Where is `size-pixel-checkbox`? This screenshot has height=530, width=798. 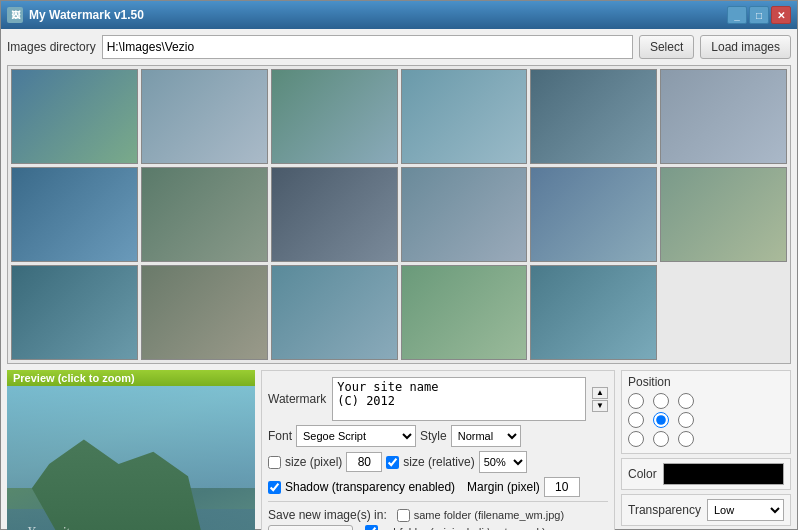
size-pixel-checkbox is located at coordinates (274, 462).